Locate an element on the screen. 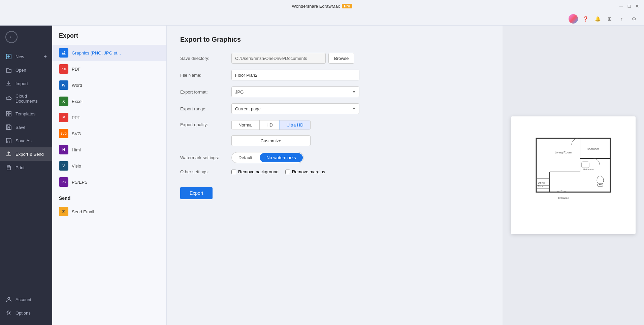 The height and width of the screenshot is (325, 644). watermark-group: Default No watermarks is located at coordinates (267, 157).